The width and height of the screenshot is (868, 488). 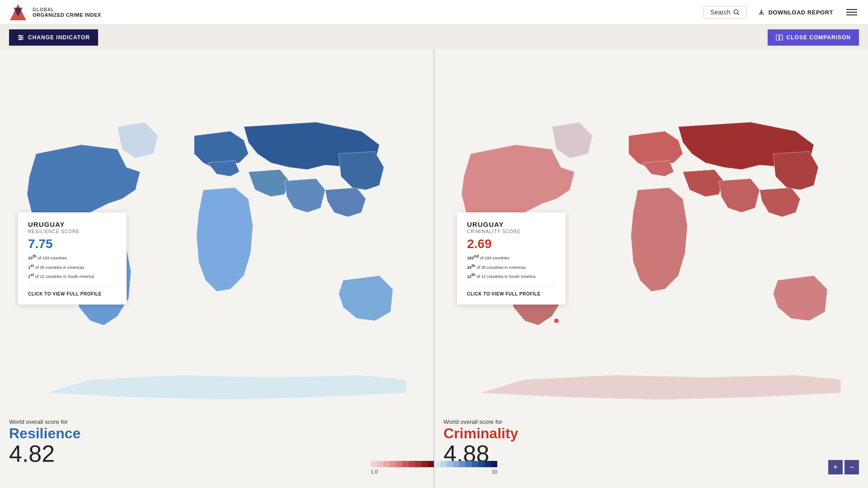 I want to click on logo-subtitle: ORGANIZED CRIME INDEX, so click(x=67, y=15).